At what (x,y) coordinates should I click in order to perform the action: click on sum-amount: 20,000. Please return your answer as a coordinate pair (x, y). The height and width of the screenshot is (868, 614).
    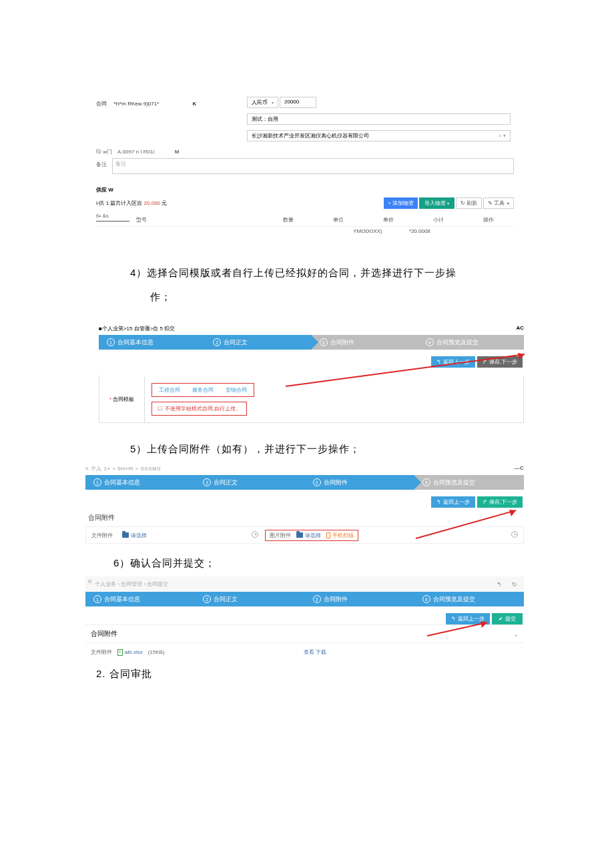
    Looking at the image, I should click on (152, 203).